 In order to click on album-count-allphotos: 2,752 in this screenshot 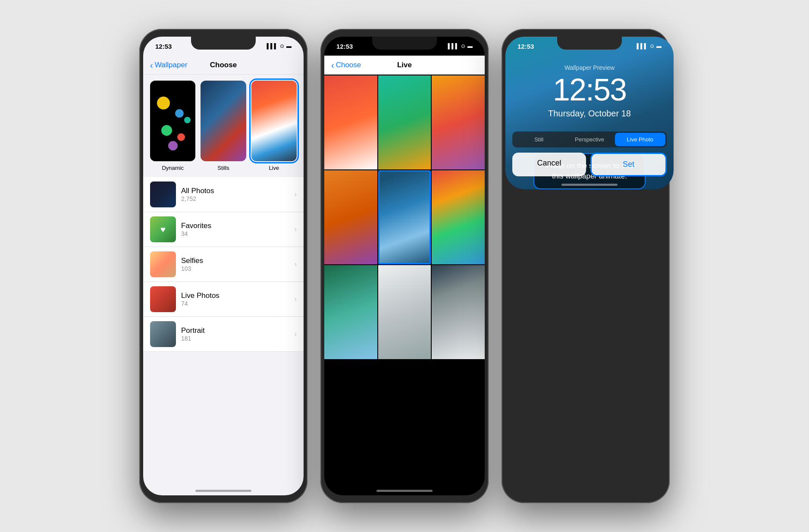, I will do `click(235, 199)`.